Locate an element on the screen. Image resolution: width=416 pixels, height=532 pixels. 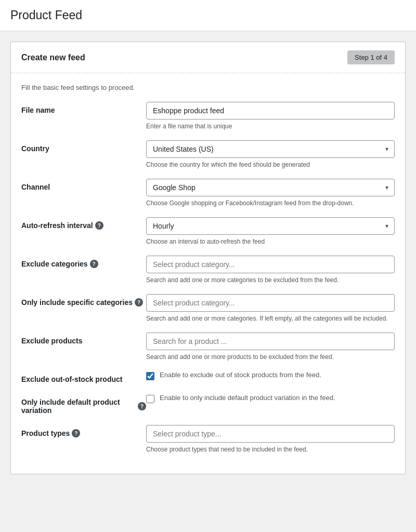
auto-refresh-label: Auto-refresh interval ? is located at coordinates (84, 225).